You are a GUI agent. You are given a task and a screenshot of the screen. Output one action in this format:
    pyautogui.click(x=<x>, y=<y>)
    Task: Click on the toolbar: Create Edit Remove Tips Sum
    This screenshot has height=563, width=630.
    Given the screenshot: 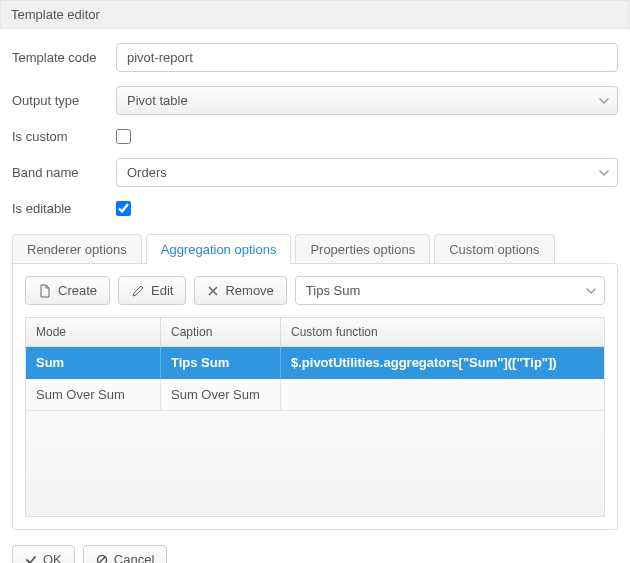 What is the action you would take?
    pyautogui.click(x=315, y=290)
    